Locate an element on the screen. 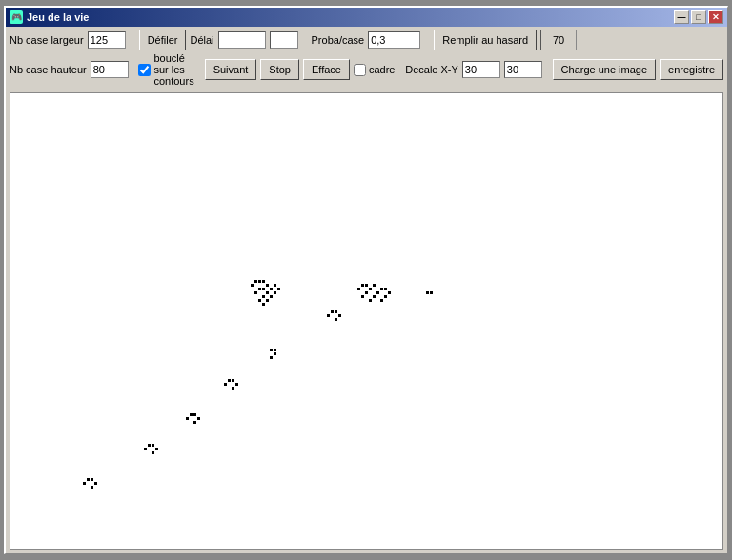  toolbar-row-2: Nb case hauteur bouclé sur les contours … is located at coordinates (366, 70).